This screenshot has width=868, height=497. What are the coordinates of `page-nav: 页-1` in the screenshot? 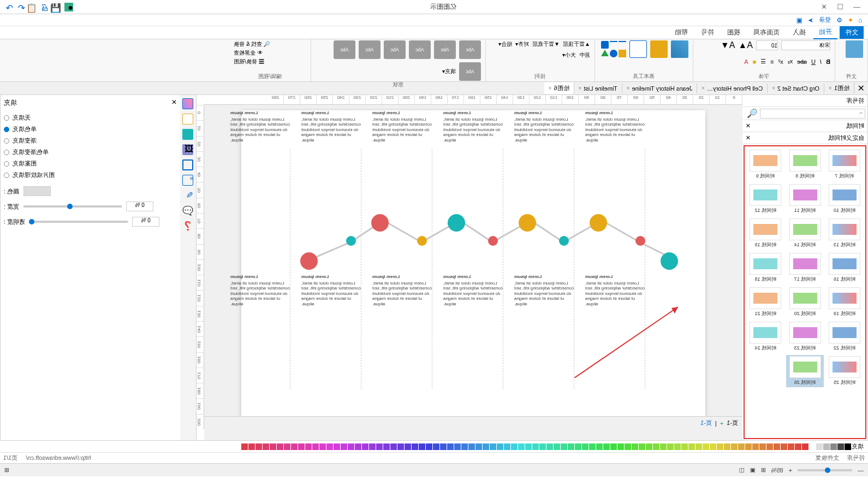 It's located at (733, 423).